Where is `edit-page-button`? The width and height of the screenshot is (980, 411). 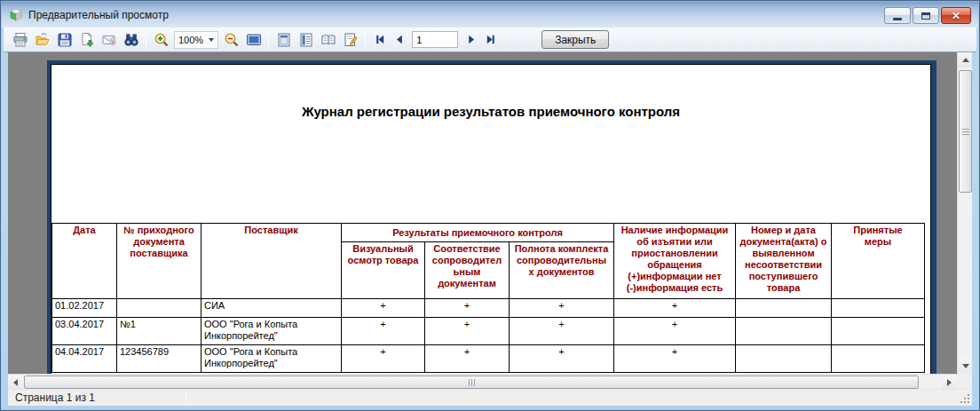
edit-page-button is located at coordinates (350, 40).